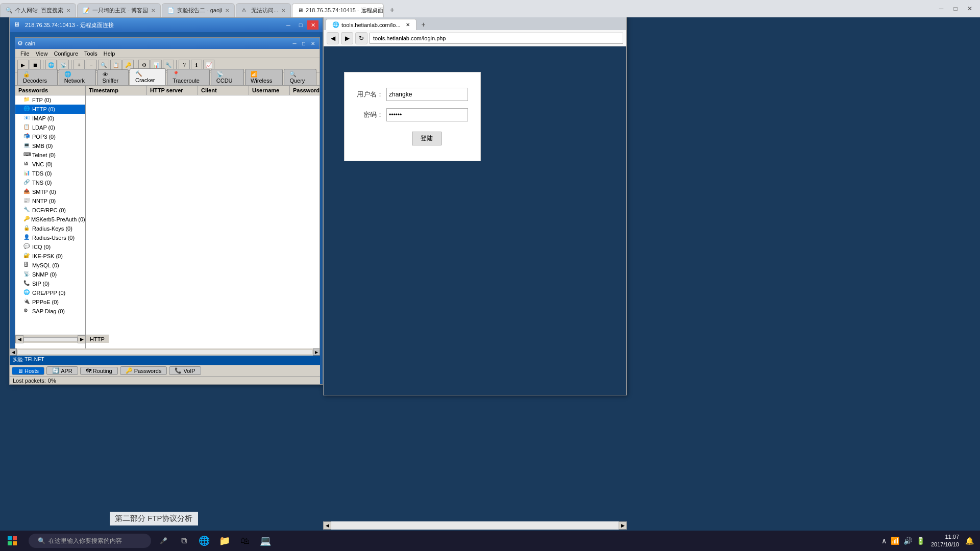 The width and height of the screenshot is (980, 551). Describe the element at coordinates (941, 9) in the screenshot. I see `minimize-browser-button: ─` at that location.